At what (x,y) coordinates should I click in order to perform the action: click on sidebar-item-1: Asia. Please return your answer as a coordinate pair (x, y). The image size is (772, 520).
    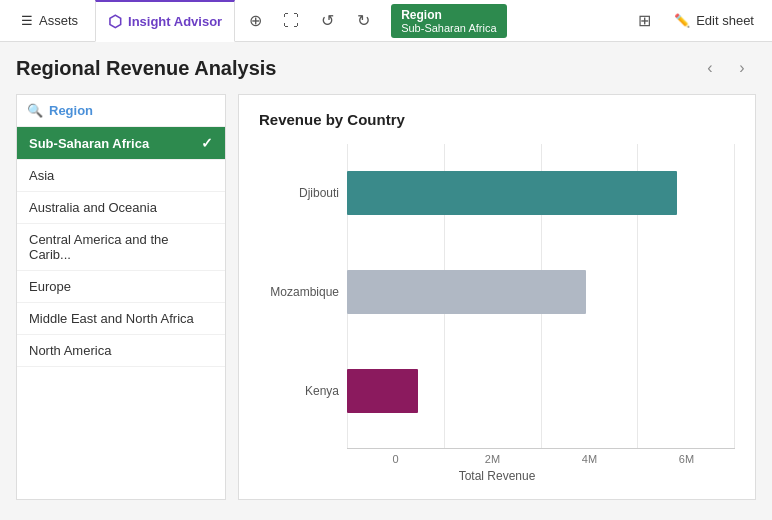
    Looking at the image, I should click on (121, 176).